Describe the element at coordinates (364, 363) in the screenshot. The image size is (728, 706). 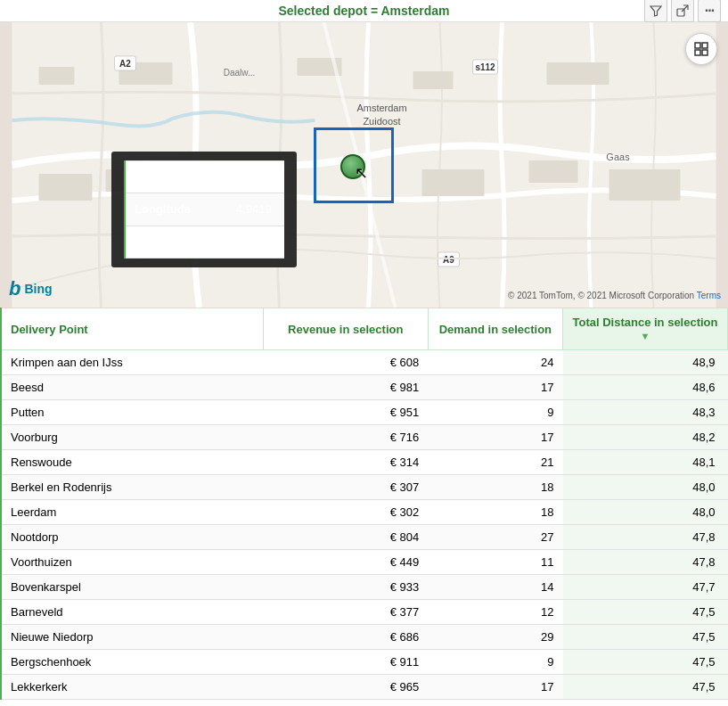
I see `table-row: Krimpen aan den IJss€ 6082448,9` at that location.